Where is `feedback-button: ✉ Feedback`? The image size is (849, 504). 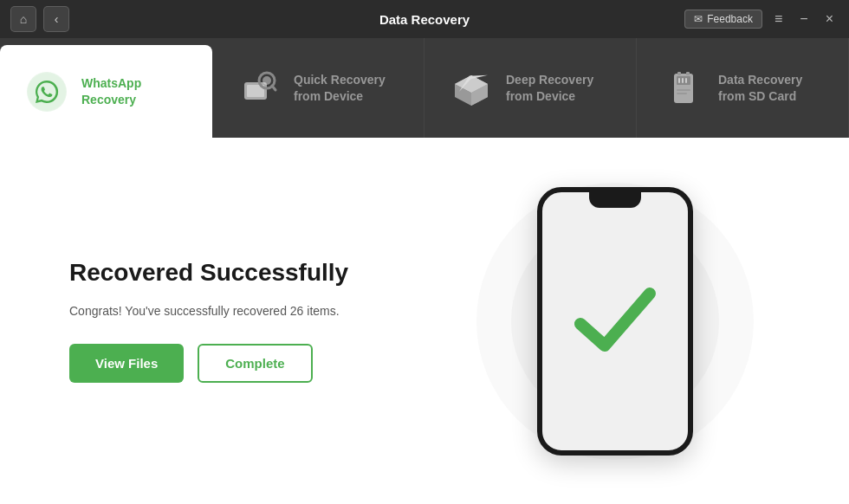
feedback-button: ✉ Feedback is located at coordinates (723, 19).